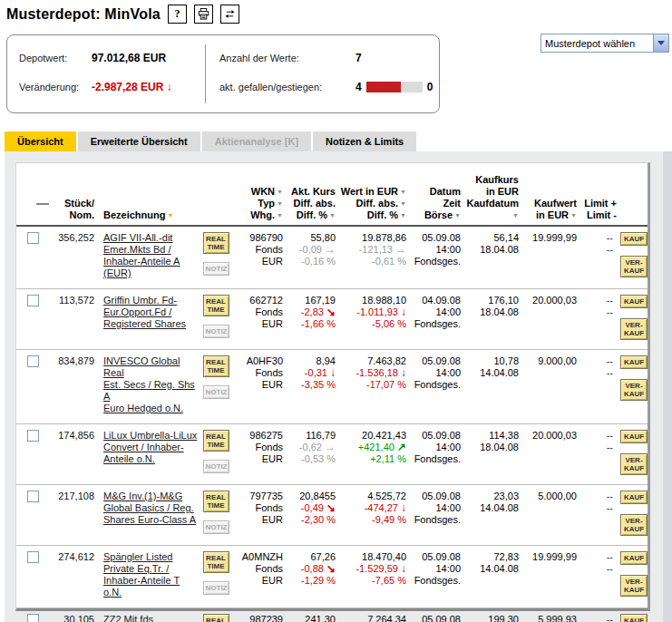 The height and width of the screenshot is (622, 672). I want to click on akt-kurs-value: 8,94, so click(311, 361).